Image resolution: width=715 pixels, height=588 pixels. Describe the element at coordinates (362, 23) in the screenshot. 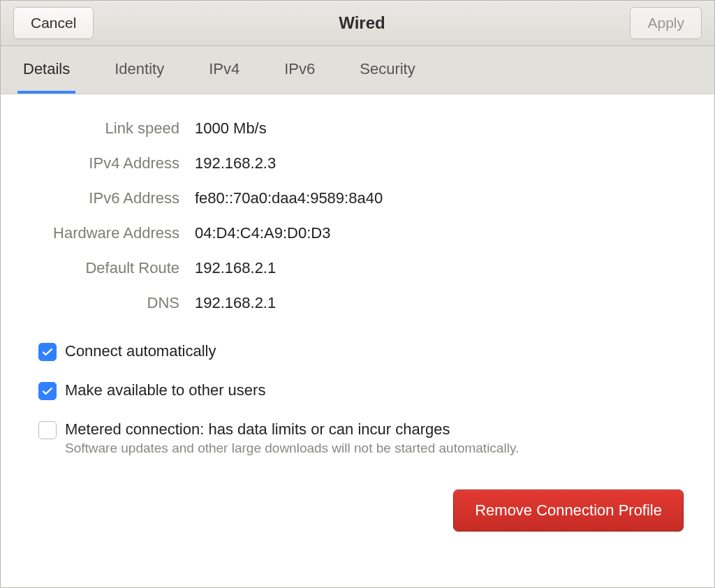

I see `dialog-title: Wired` at that location.